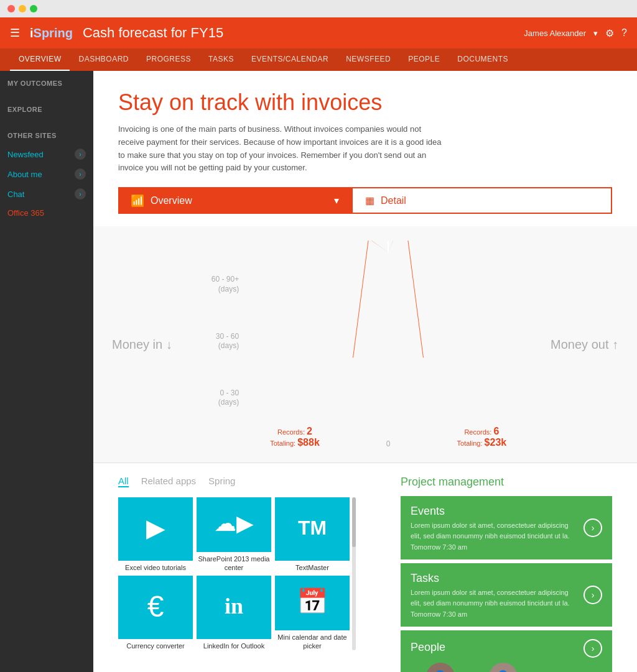 The height and width of the screenshot is (672, 637). Describe the element at coordinates (368, 60) in the screenshot. I see `nav-newsfeed: NEWSFEED` at that location.